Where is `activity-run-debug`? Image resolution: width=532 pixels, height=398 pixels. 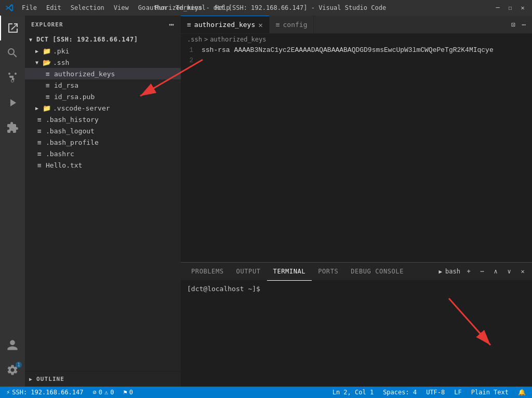 activity-run-debug is located at coordinates (12, 103).